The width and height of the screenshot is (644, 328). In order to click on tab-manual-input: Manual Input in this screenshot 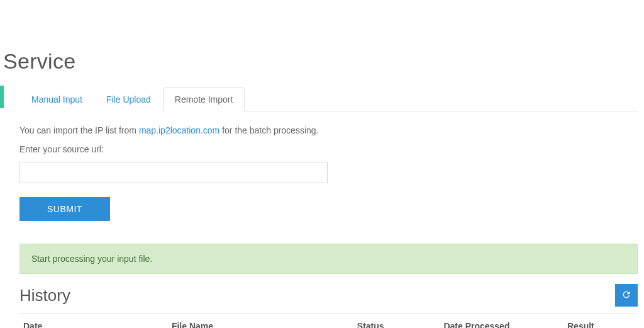, I will do `click(57, 99)`.